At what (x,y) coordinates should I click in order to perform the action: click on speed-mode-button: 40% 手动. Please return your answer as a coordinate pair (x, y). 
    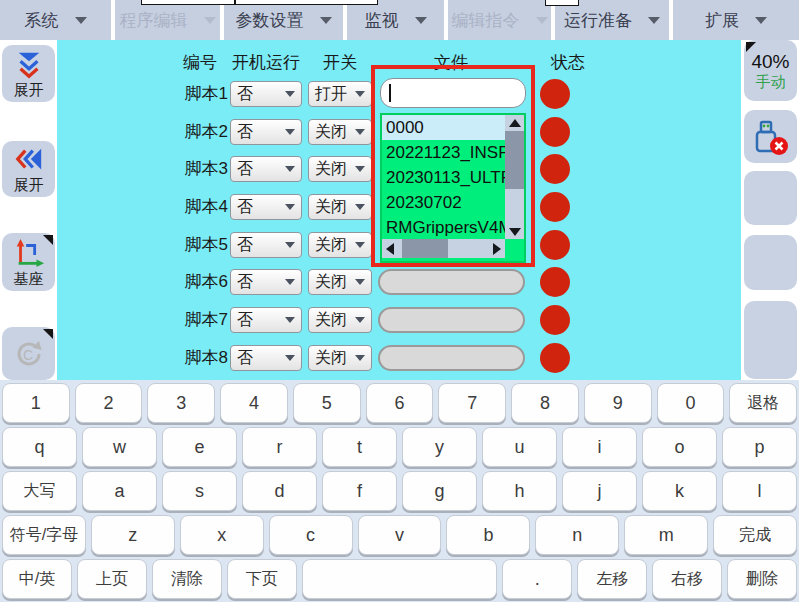
    Looking at the image, I should click on (770, 70).